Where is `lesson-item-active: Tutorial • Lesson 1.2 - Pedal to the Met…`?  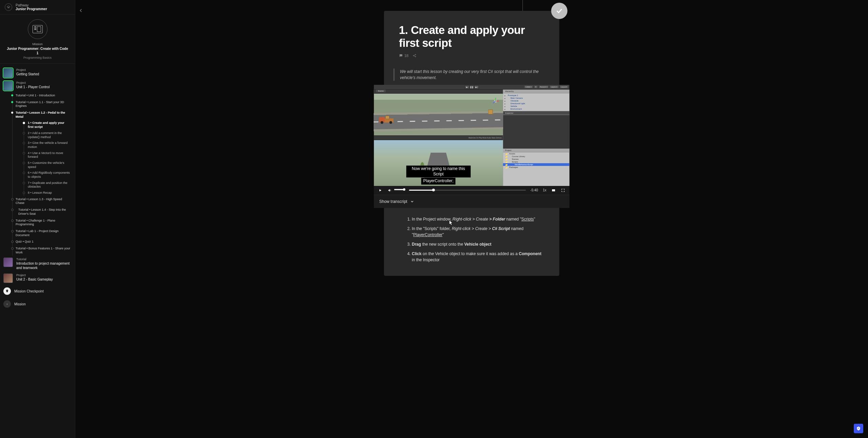 lesson-item-active: Tutorial • Lesson 1.2 - Pedal to the Met… is located at coordinates (41, 115).